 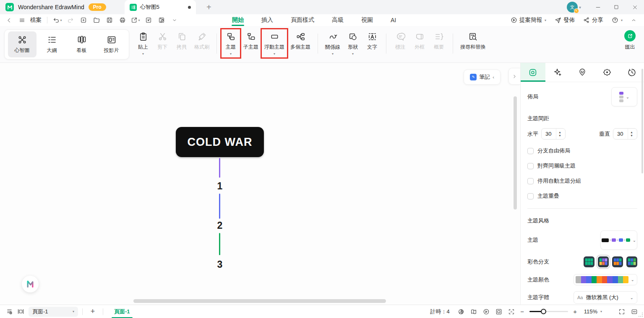 I want to click on map-view-icon, so click(x=474, y=312).